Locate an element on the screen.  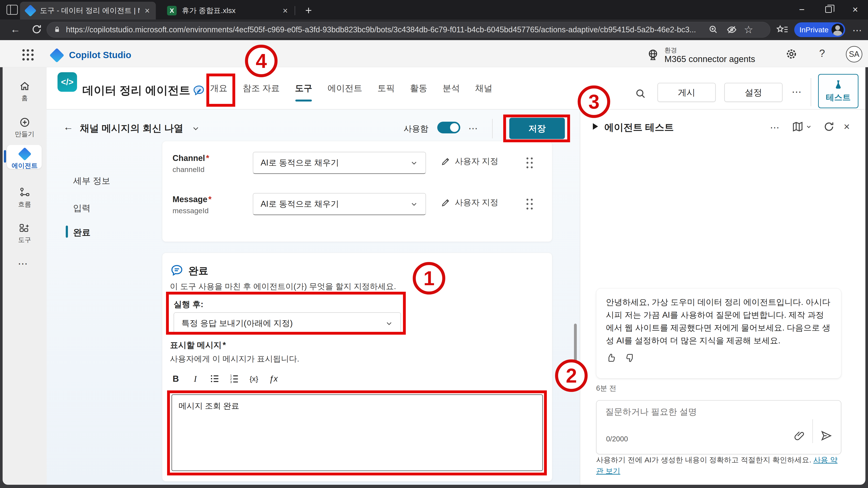
product-name: Copilot Studio is located at coordinates (100, 55).